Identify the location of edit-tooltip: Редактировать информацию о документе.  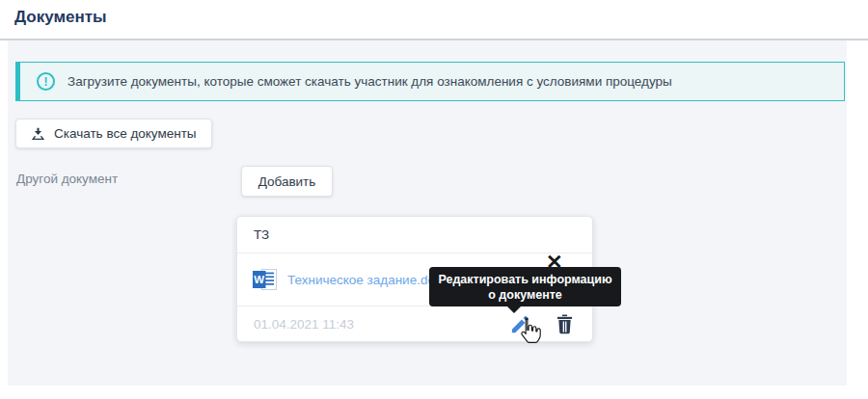
(525, 287).